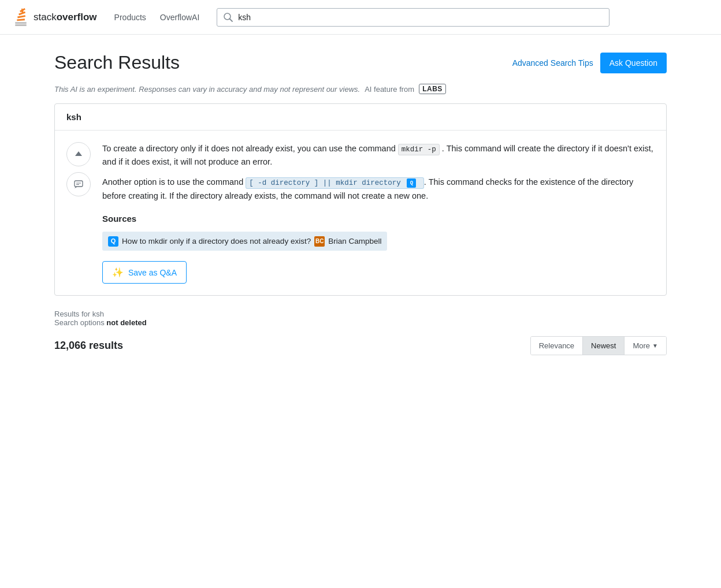  Describe the element at coordinates (413, 17) in the screenshot. I see `search-bar` at that location.